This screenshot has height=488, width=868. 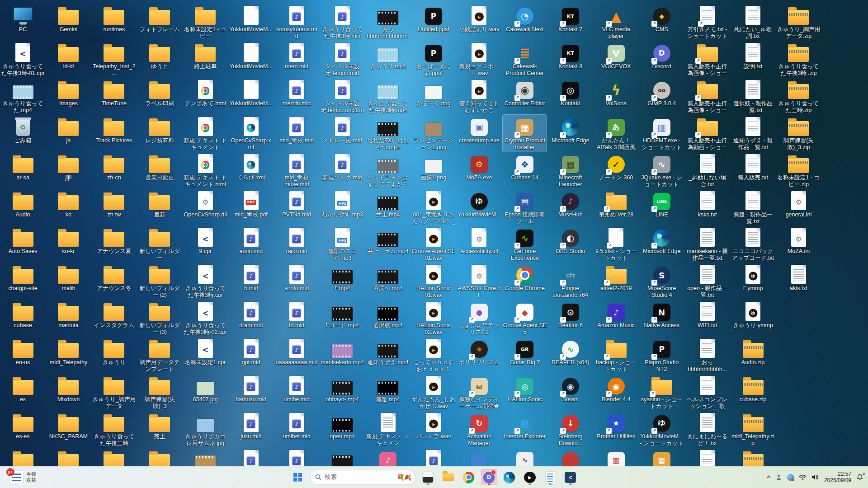 What do you see at coordinates (343, 204) in the screenshot?
I see `desktop-icon: MP3わかりやす.mp3` at bounding box center [343, 204].